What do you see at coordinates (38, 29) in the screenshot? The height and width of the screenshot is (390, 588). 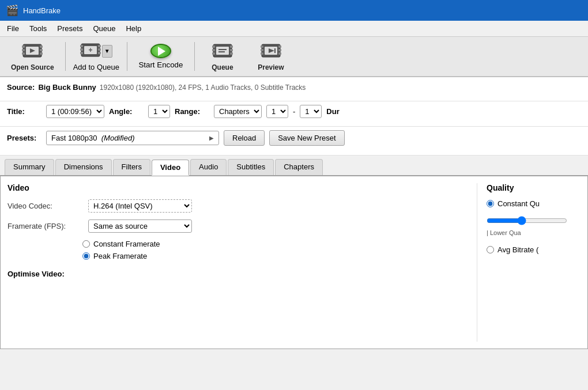 I see `menu-tools: Tools` at bounding box center [38, 29].